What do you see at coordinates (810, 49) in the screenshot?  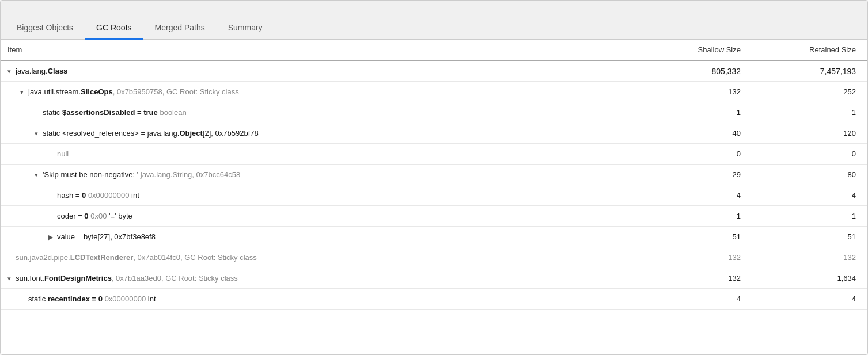 I see `column-retained: Retained Size` at bounding box center [810, 49].